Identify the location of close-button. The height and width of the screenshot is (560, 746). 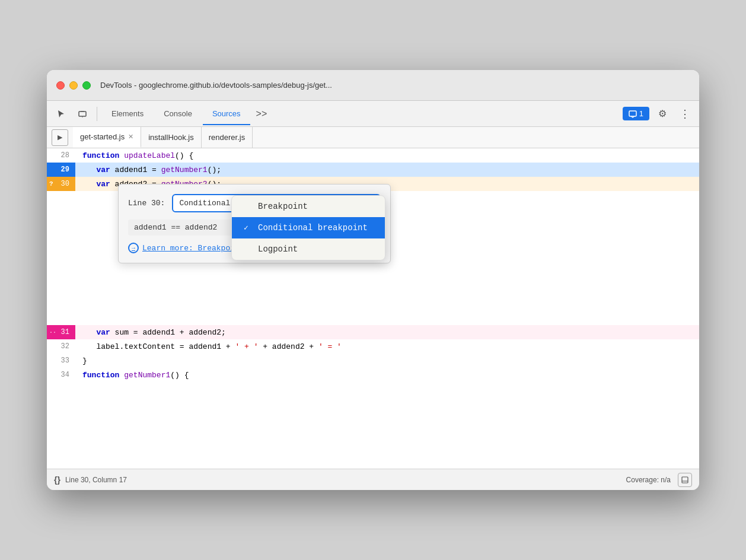
(60, 85).